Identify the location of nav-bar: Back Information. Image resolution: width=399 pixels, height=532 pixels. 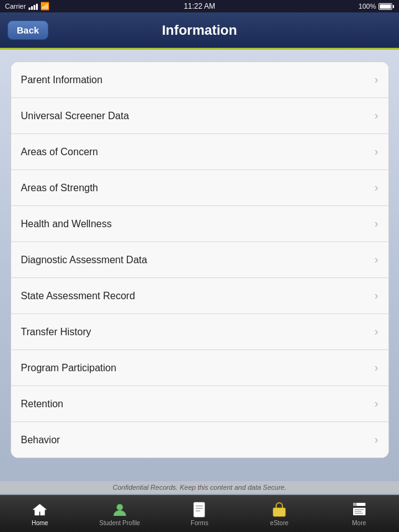
(200, 31).